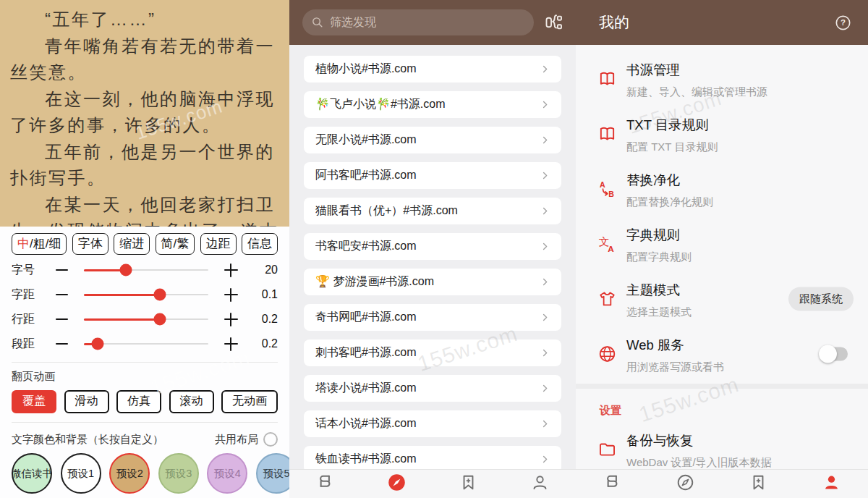 The width and height of the screenshot is (868, 498). I want to click on discover-nav-bookshelf-tab, so click(326, 484).